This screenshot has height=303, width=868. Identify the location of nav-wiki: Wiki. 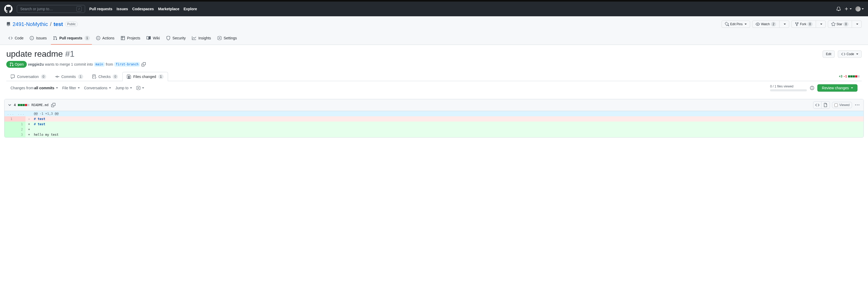
(153, 38).